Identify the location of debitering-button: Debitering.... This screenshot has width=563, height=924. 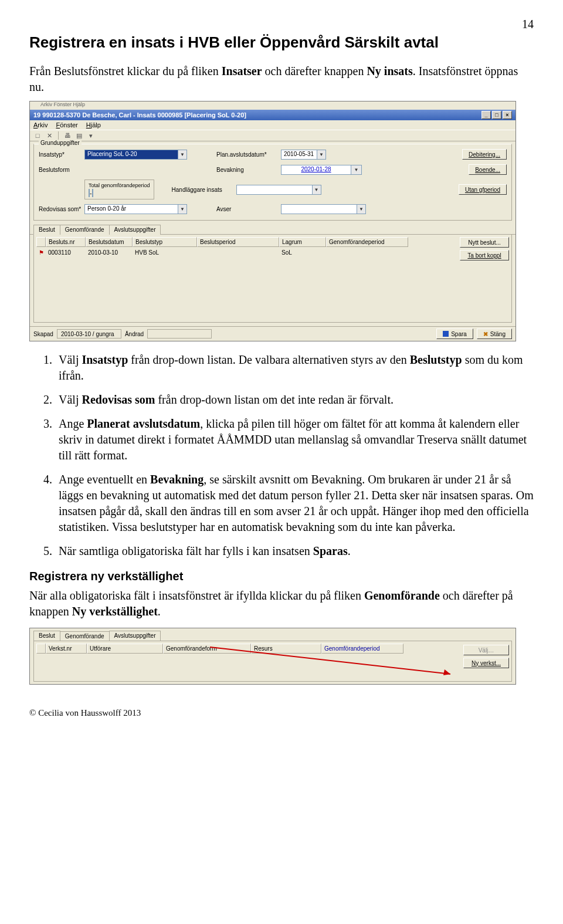
(484, 154).